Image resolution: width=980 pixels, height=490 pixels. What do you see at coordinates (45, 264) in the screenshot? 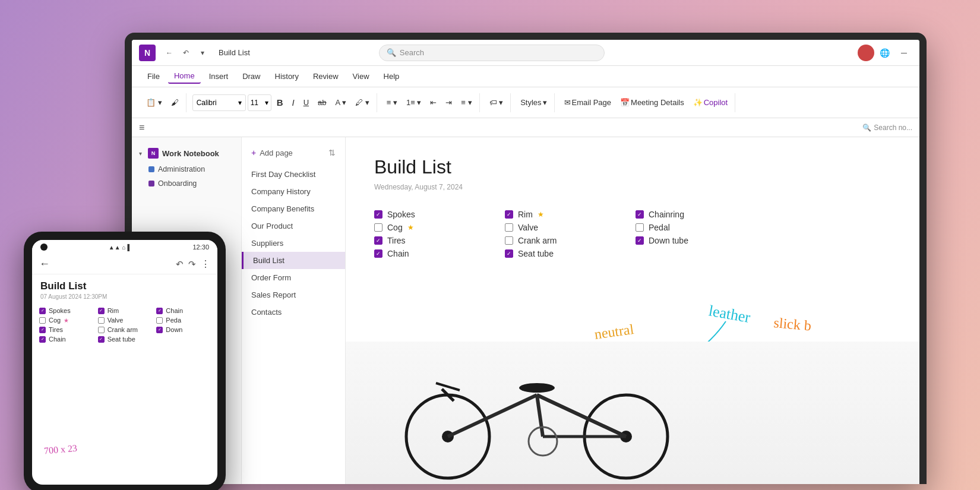
I see `mobile-back-button: ←` at bounding box center [45, 264].